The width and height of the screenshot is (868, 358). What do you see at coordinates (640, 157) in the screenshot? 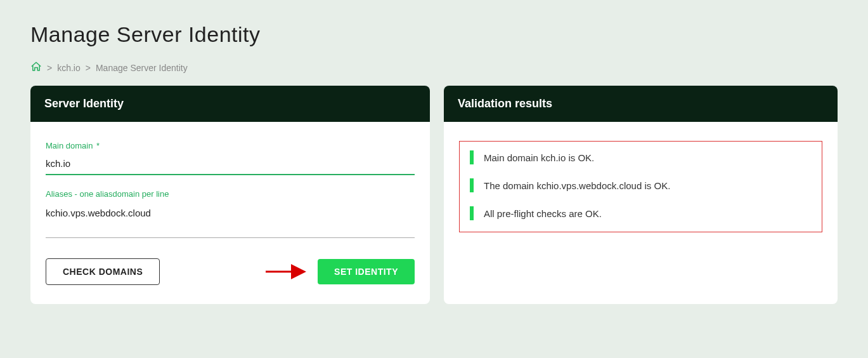
I see `validation-result: Main domain kch.io is OK.` at bounding box center [640, 157].